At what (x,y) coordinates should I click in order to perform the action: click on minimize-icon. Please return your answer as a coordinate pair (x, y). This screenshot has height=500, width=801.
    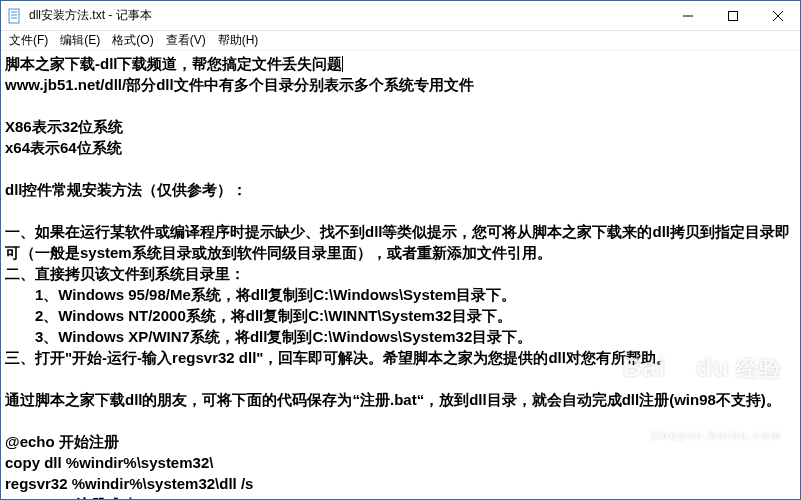
    Looking at the image, I should click on (688, 16).